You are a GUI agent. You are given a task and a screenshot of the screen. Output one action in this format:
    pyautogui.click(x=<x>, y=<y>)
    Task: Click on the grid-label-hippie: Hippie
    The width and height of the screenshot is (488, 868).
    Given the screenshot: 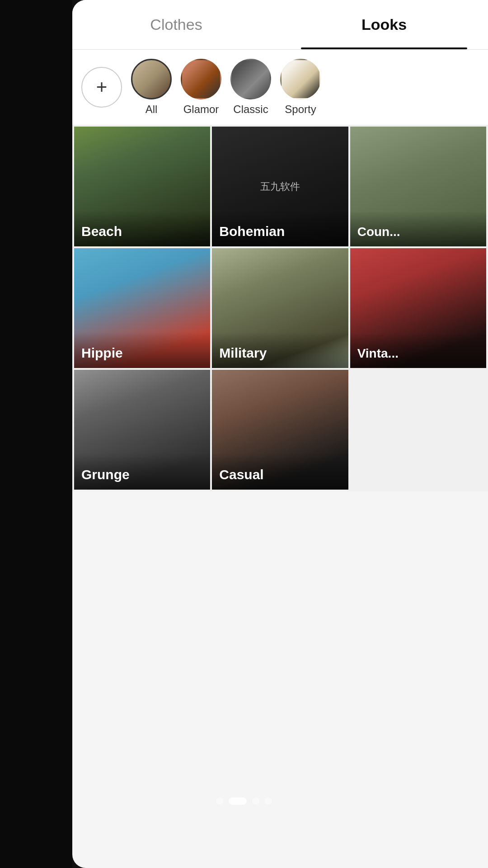 What is the action you would take?
    pyautogui.click(x=142, y=350)
    